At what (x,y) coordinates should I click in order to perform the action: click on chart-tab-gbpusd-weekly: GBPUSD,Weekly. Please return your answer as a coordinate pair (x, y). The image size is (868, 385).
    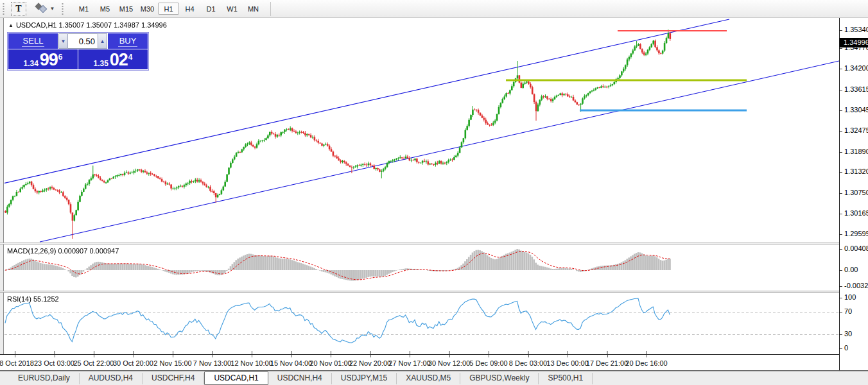
    Looking at the image, I should click on (499, 379).